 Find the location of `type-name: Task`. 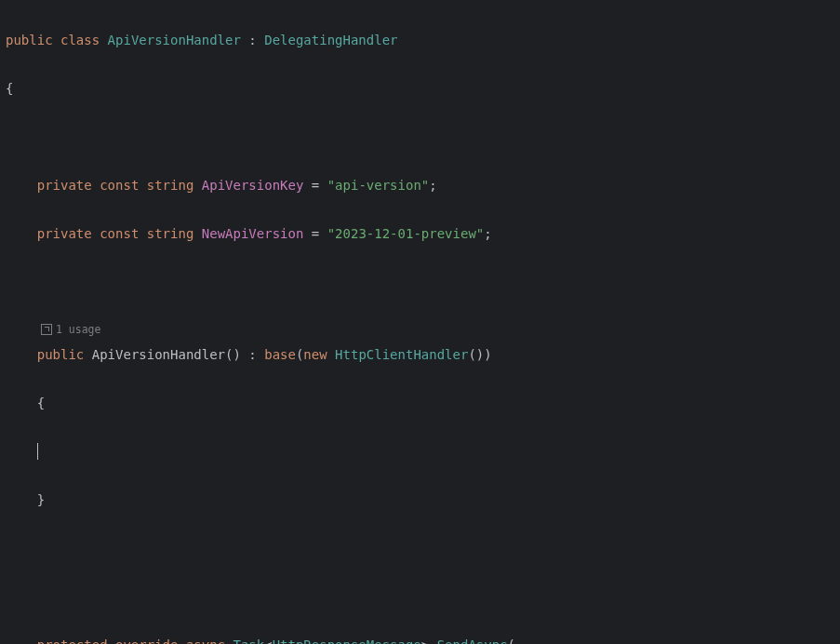

type-name: Task is located at coordinates (248, 640).